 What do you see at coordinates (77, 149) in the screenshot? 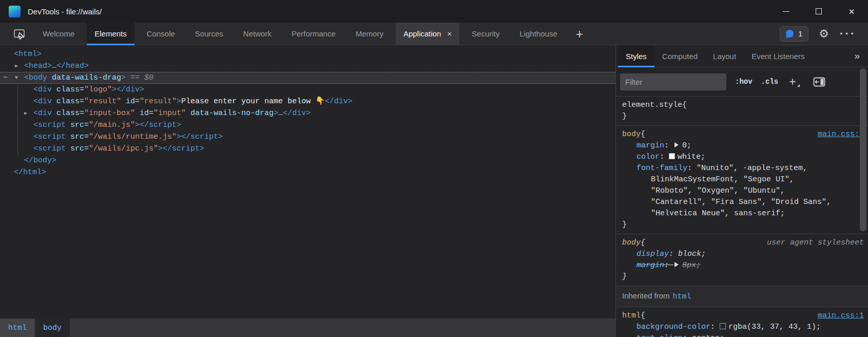
I see `code-token: src=` at bounding box center [77, 149].